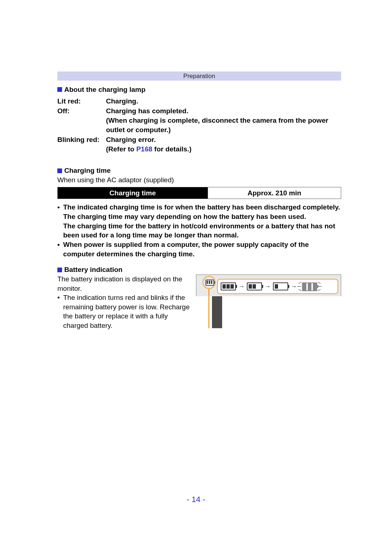  What do you see at coordinates (93, 269) in the screenshot?
I see `heading-text: Battery indication` at bounding box center [93, 269].